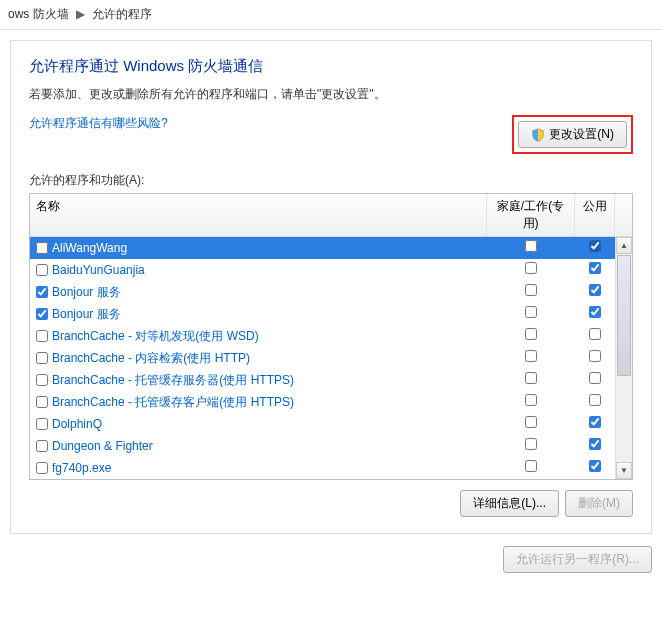 The image size is (662, 617). What do you see at coordinates (624, 246) in the screenshot?
I see `scroll-up-button: ▲` at bounding box center [624, 246].